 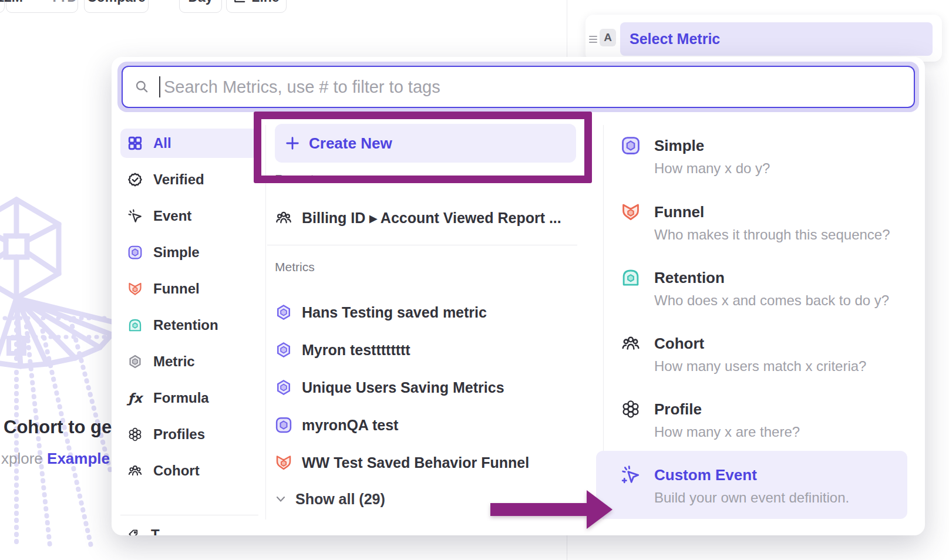 What do you see at coordinates (776, 39) in the screenshot?
I see `select-metric-button: Select Metric` at bounding box center [776, 39].